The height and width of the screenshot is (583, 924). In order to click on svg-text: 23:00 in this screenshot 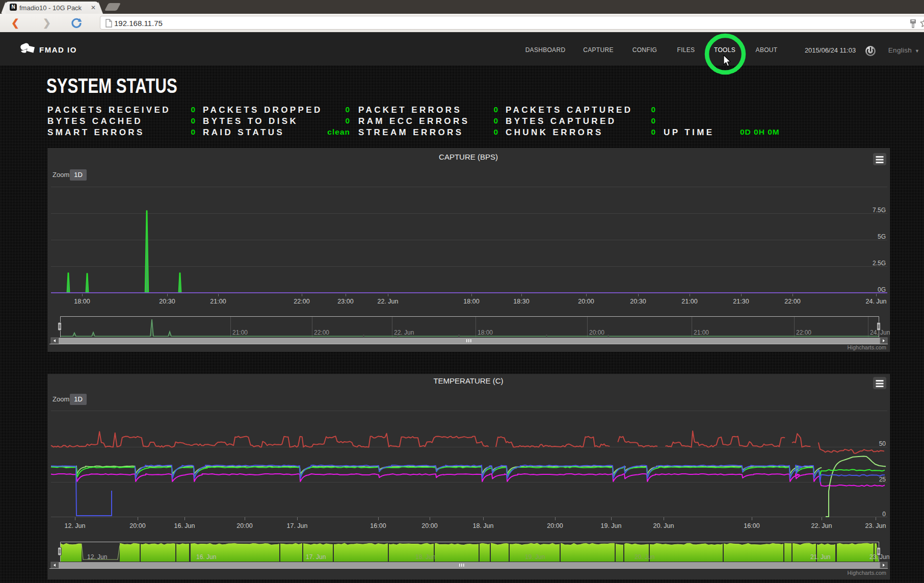, I will do `click(346, 301)`.